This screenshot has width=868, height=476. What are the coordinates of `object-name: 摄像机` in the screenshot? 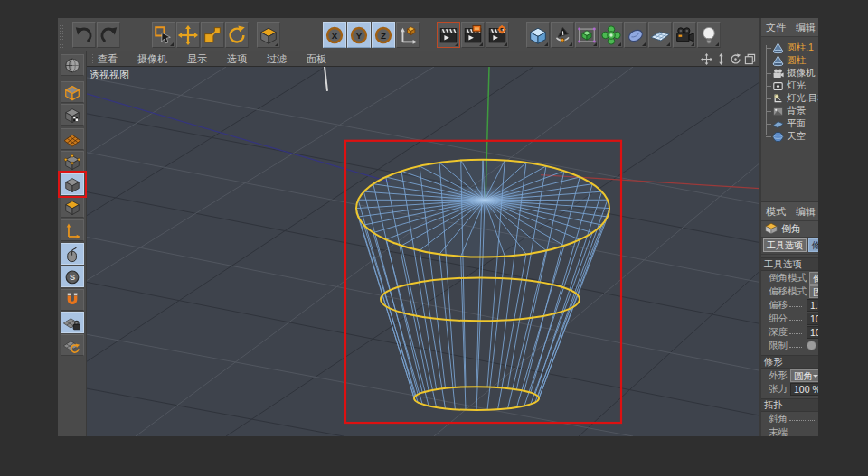 It's located at (801, 73).